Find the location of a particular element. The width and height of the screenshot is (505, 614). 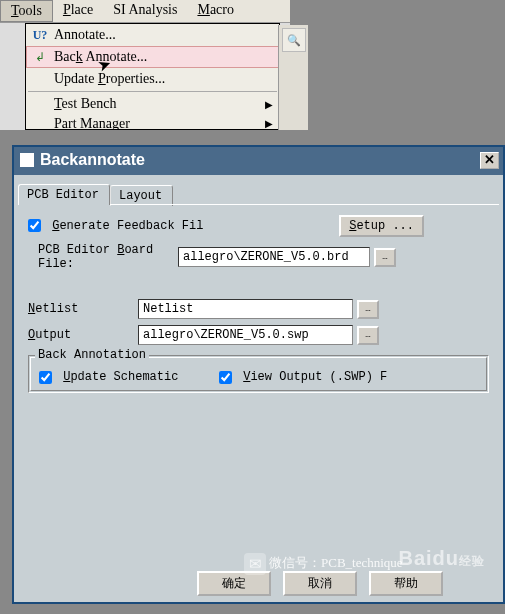

menu-annotate: U? Annotate... is located at coordinates (152, 35).